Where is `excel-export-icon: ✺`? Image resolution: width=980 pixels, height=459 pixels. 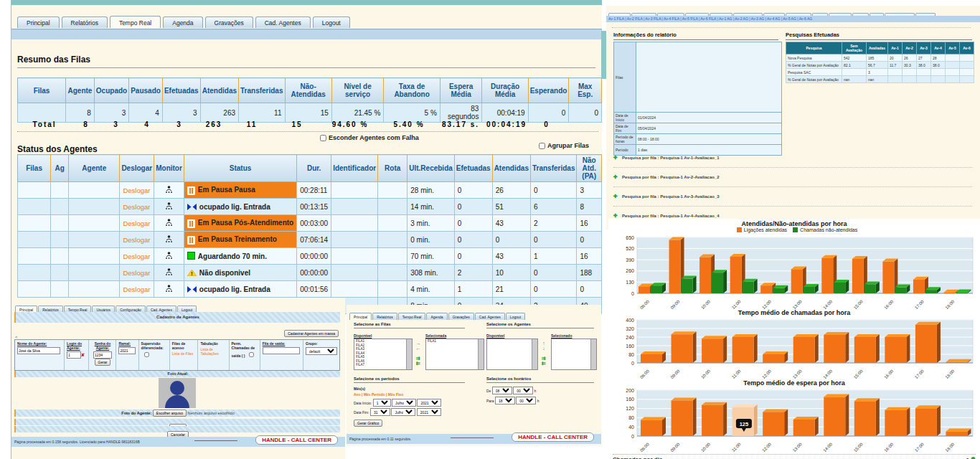
excel-export-icon: ✺ is located at coordinates (973, 458).